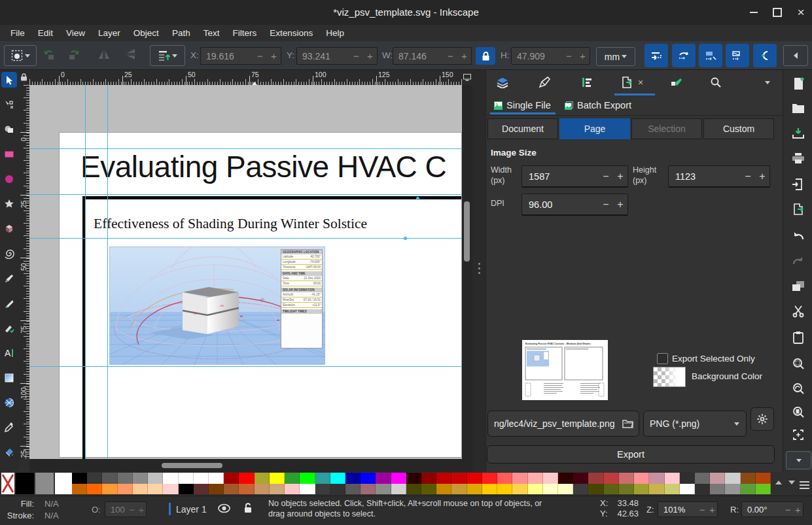 The height and width of the screenshot is (525, 812). I want to click on current-layer-label: Layer 1, so click(191, 509).